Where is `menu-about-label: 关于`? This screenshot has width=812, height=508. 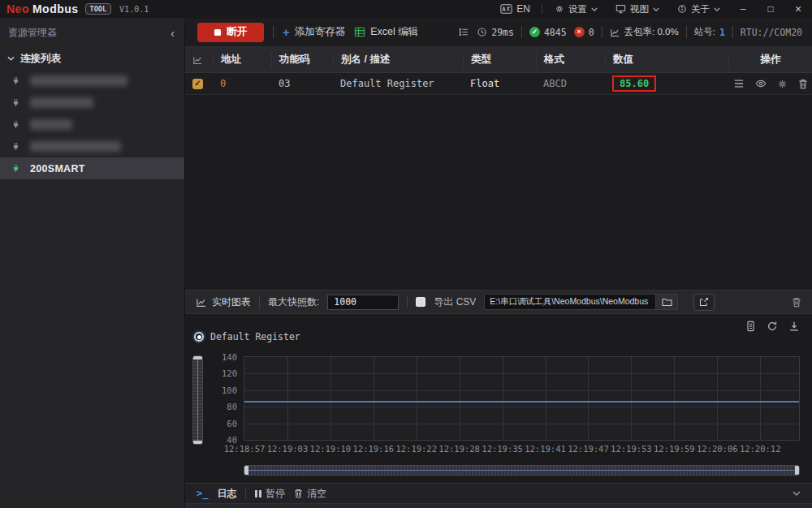 menu-about-label: 关于 is located at coordinates (700, 10).